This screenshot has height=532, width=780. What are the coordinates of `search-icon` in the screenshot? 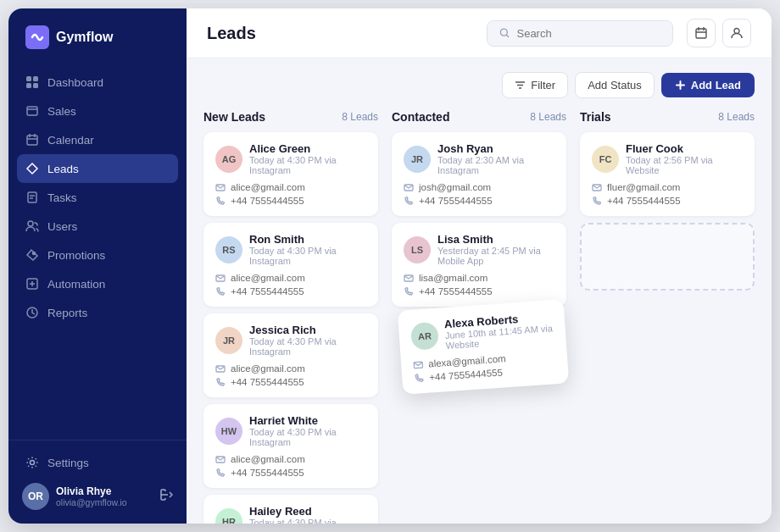 It's located at (504, 33).